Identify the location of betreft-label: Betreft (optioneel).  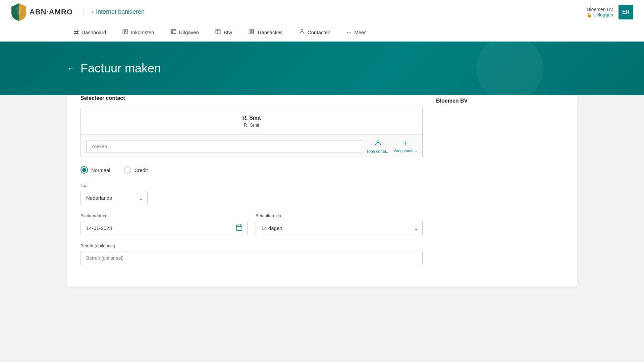
(252, 246).